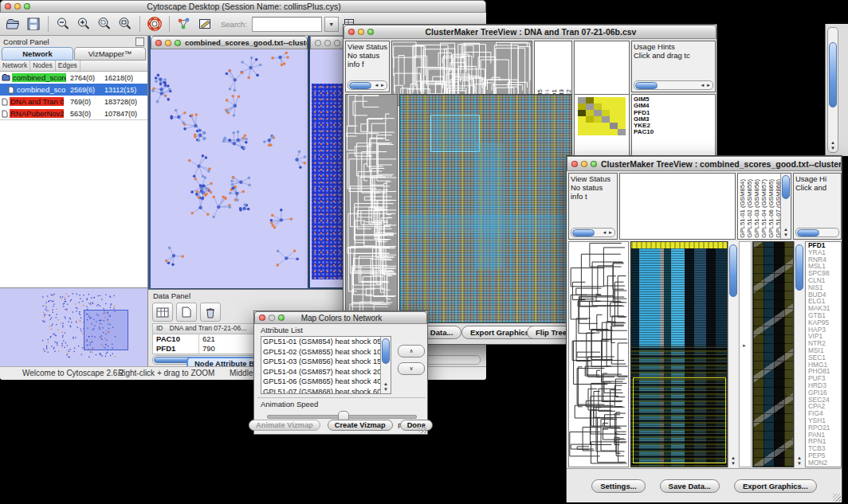 The width and height of the screenshot is (848, 504). I want to click on attribute-list-vscrollbar: ▲▼, so click(386, 365).